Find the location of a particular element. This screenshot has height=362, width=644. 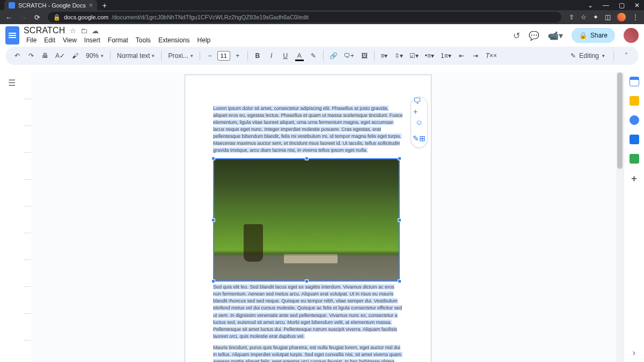

spellcheck-button: A✓ is located at coordinates (60, 56).